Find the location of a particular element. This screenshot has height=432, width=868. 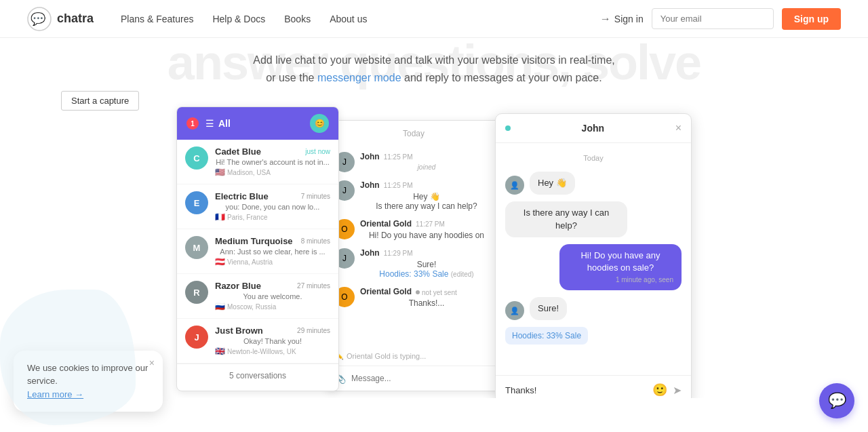

edited-label: (edited) is located at coordinates (462, 274).